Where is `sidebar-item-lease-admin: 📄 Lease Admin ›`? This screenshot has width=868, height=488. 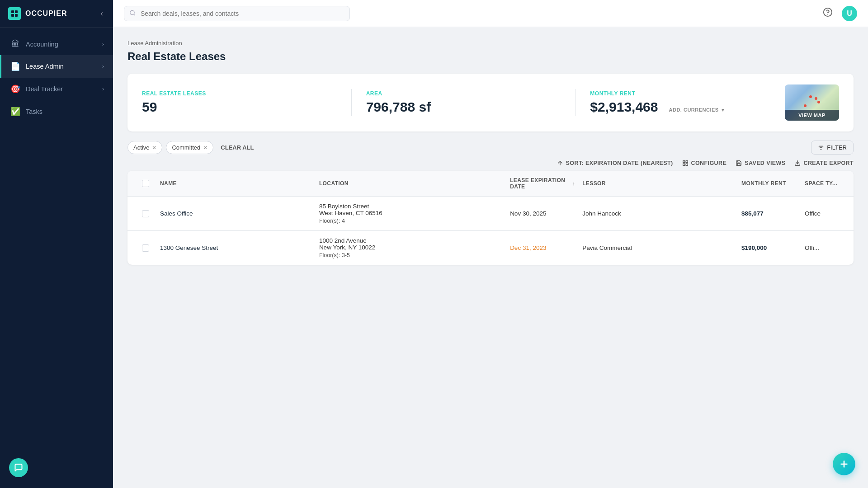
sidebar-item-lease-admin: 📄 Lease Admin › is located at coordinates (57, 66).